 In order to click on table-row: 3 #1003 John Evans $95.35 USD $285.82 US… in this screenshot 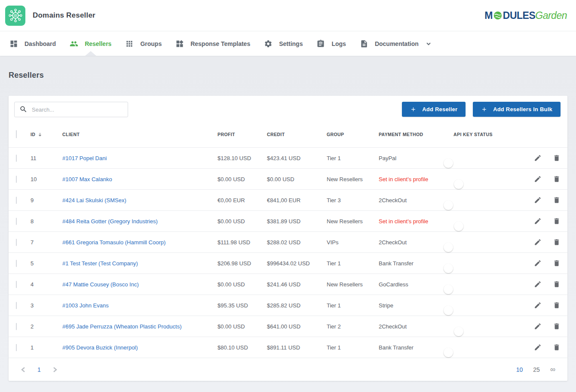, I will do `click(288, 305)`.